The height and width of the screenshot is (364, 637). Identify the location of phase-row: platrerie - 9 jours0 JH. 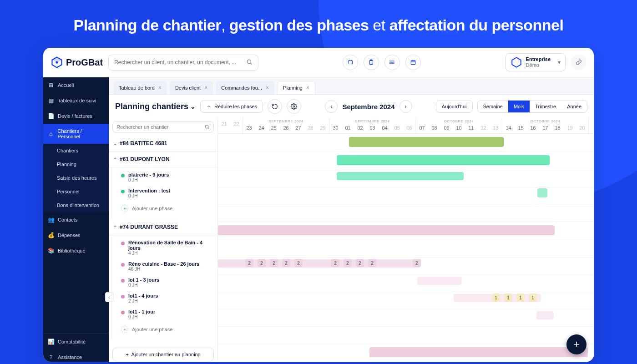
(167, 177).